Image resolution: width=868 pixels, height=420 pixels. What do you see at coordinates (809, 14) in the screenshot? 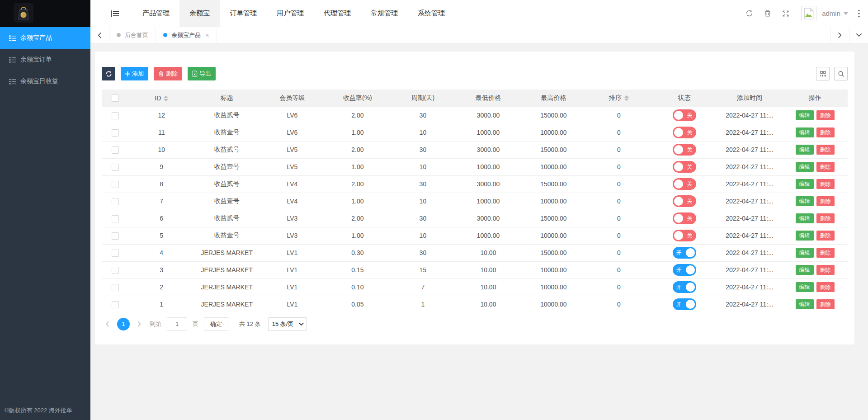
I see `avatar` at bounding box center [809, 14].